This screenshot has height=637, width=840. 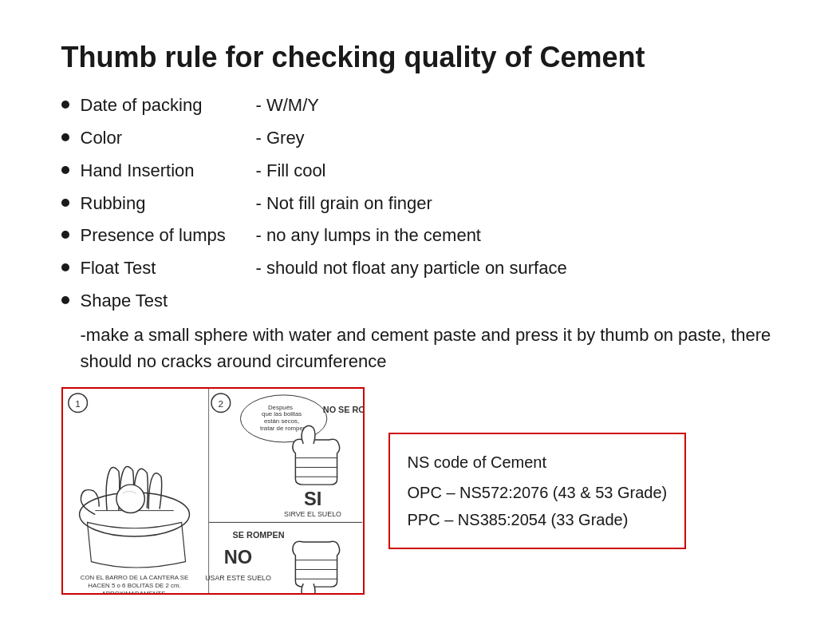 What do you see at coordinates (134, 586) in the screenshot?
I see `svg-text: HACEN 5 o 6 BOLITAS DE 2 cm.` at bounding box center [134, 586].